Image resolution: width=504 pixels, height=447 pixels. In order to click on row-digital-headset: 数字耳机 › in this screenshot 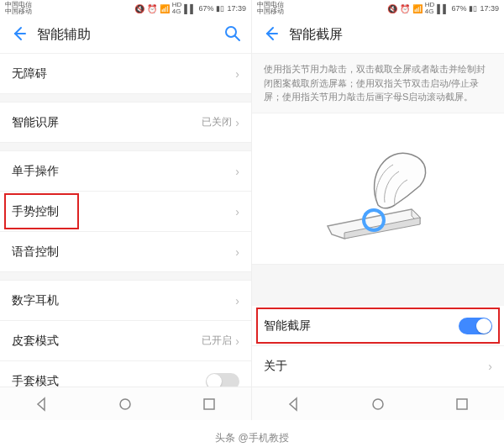, I will do `click(126, 301)`.